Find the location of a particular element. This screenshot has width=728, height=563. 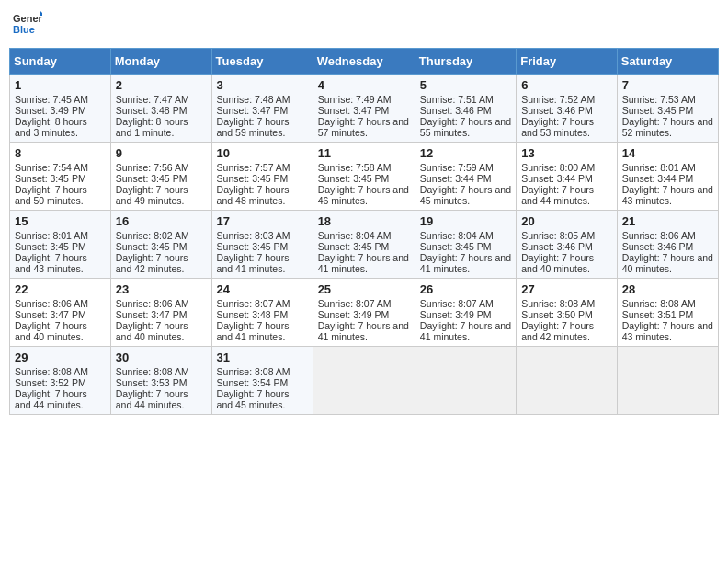

sunrise: Sunrise: 7:59 AM is located at coordinates (457, 167).